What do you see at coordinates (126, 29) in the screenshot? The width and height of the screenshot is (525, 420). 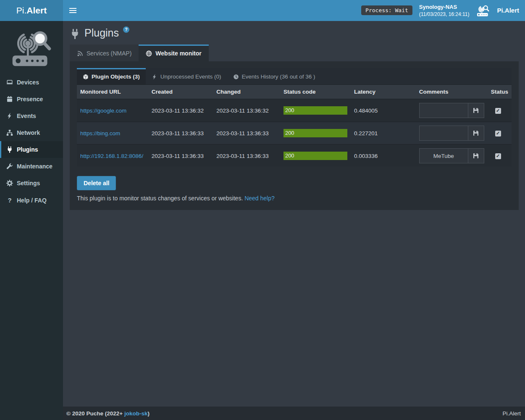 I see `help-badge: ?` at bounding box center [126, 29].